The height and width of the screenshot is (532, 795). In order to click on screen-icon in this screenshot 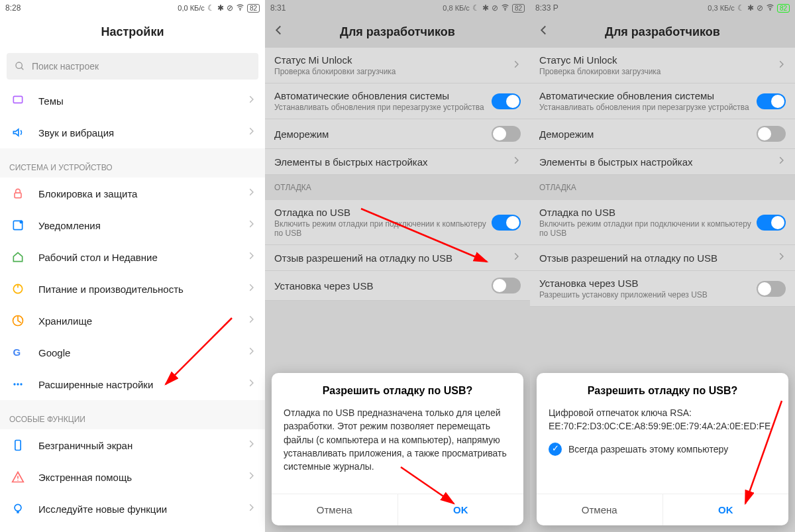, I will do `click(18, 445)`.